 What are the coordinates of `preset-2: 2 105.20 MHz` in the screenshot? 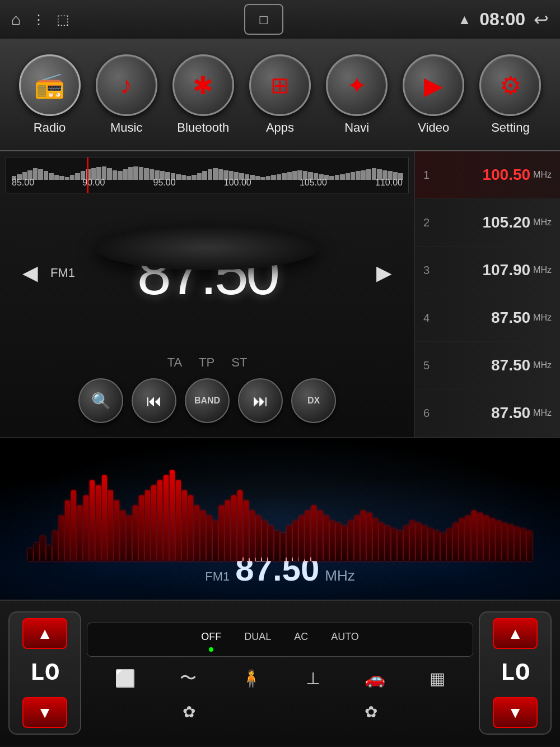 It's located at (487, 223).